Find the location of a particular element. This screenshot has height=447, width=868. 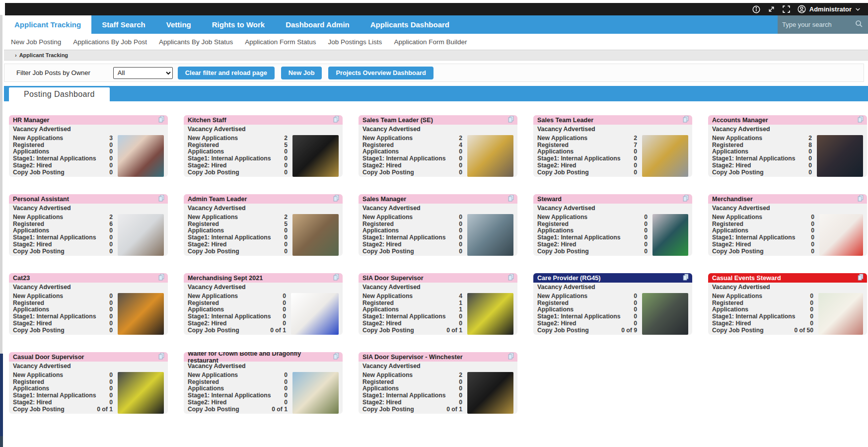

tab-vetting: Vetting is located at coordinates (179, 25).